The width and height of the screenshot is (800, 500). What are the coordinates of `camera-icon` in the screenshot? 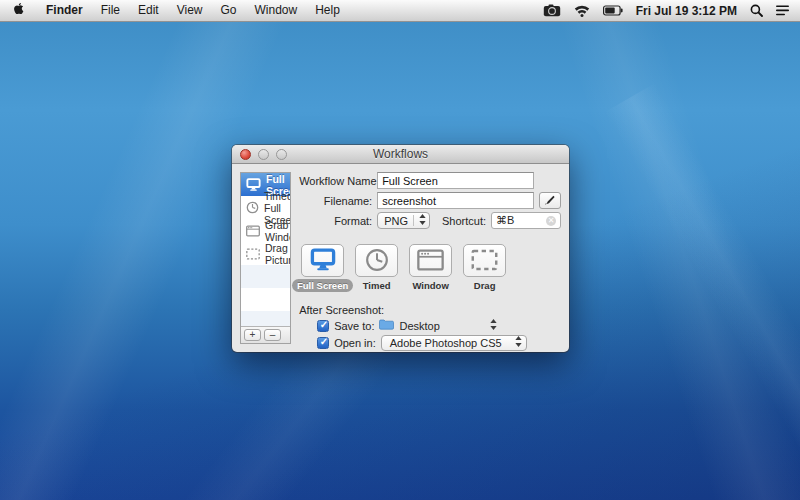 It's located at (552, 10).